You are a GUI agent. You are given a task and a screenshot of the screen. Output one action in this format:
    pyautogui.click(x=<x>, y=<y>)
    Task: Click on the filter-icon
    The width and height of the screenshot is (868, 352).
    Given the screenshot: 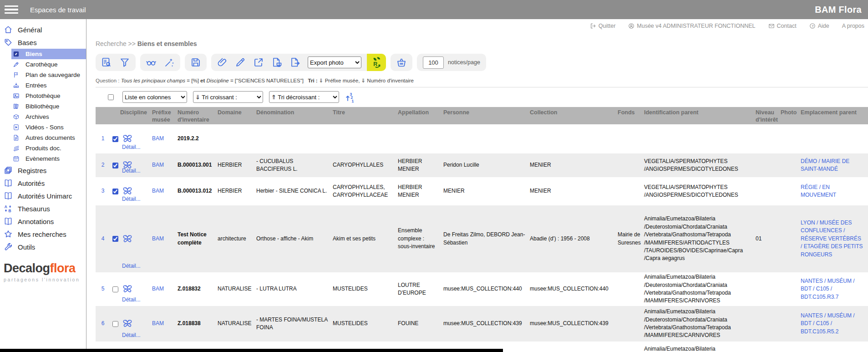 What is the action you would take?
    pyautogui.click(x=125, y=62)
    